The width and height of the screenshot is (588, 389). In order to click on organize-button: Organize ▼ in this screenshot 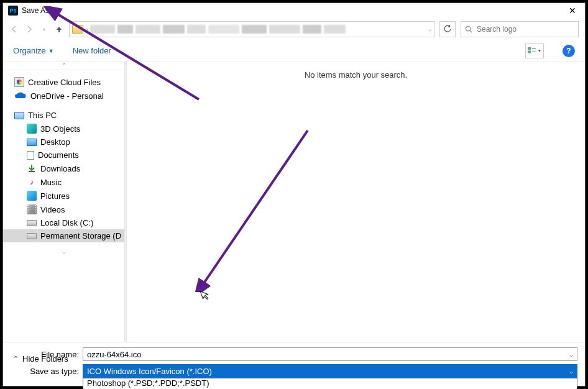, I will do `click(34, 51)`.